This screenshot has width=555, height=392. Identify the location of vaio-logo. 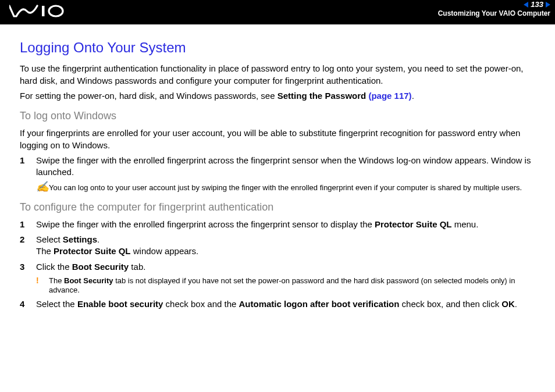
(37, 12).